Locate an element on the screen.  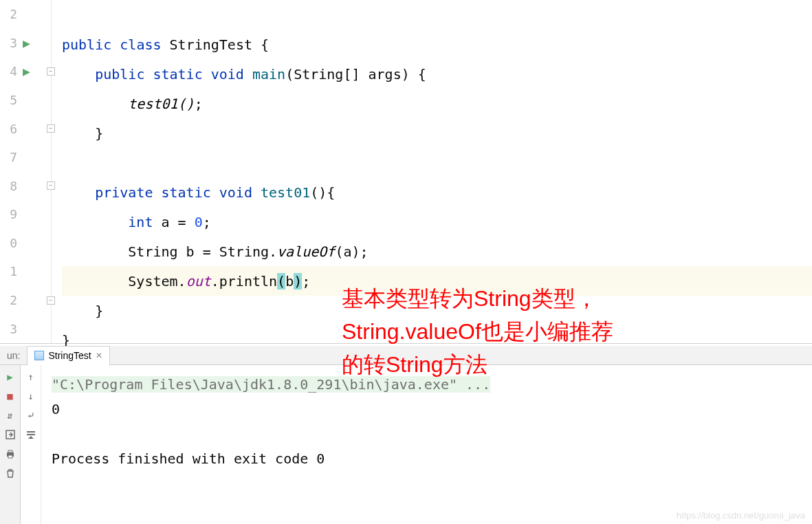
code-line-highlighted: System.out.println(b); is located at coordinates (437, 281).